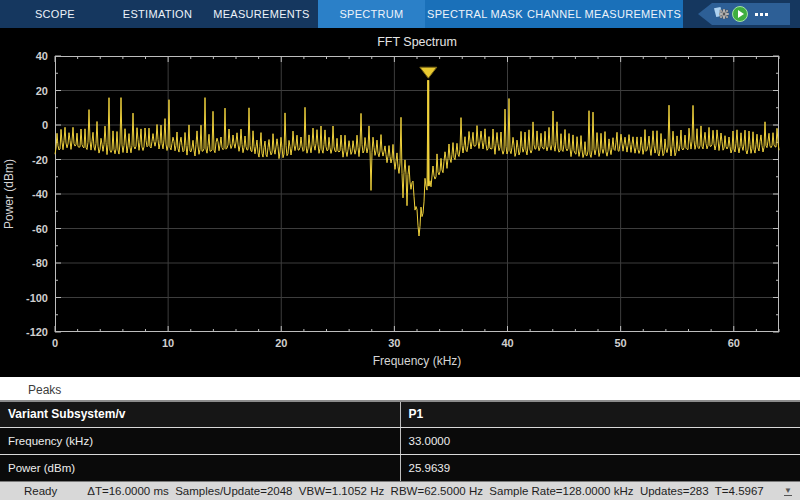 This screenshot has width=800, height=500. What do you see at coordinates (40, 491) in the screenshot?
I see `status-state: Ready` at bounding box center [40, 491].